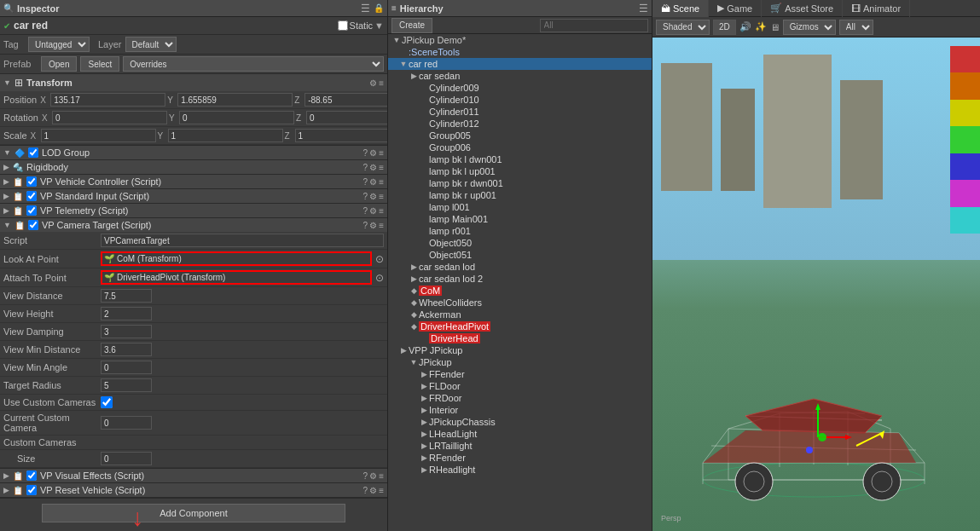 The height and width of the screenshot is (531, 980). I want to click on vps-enabled, so click(32, 196).